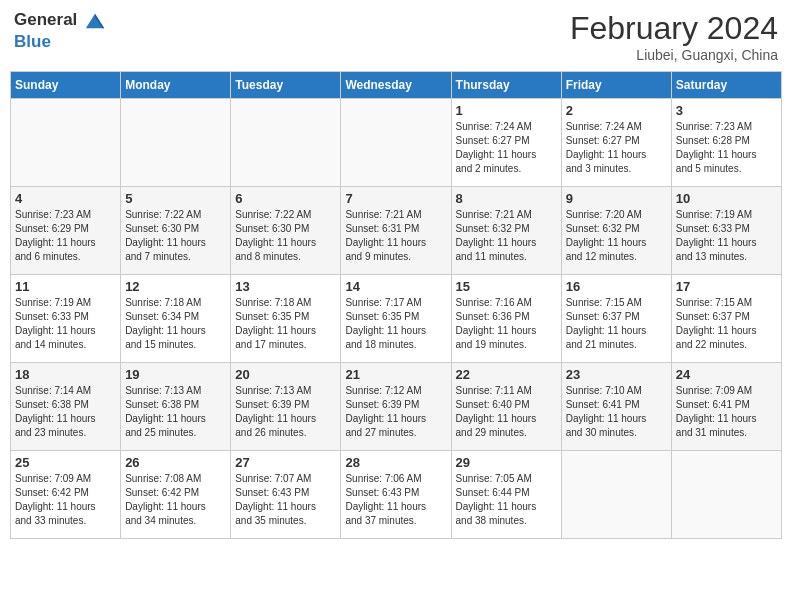 The width and height of the screenshot is (792, 612). I want to click on day-info: Sunrise: 7:09 AM Sunset: 6:42 PM Dayligh…, so click(66, 500).